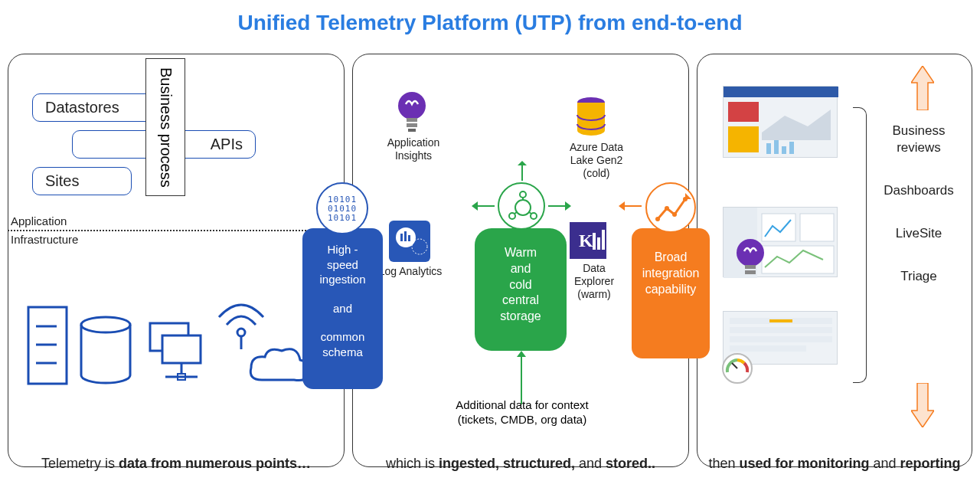  What do you see at coordinates (241, 324) in the screenshot?
I see `wifi-icon` at bounding box center [241, 324].